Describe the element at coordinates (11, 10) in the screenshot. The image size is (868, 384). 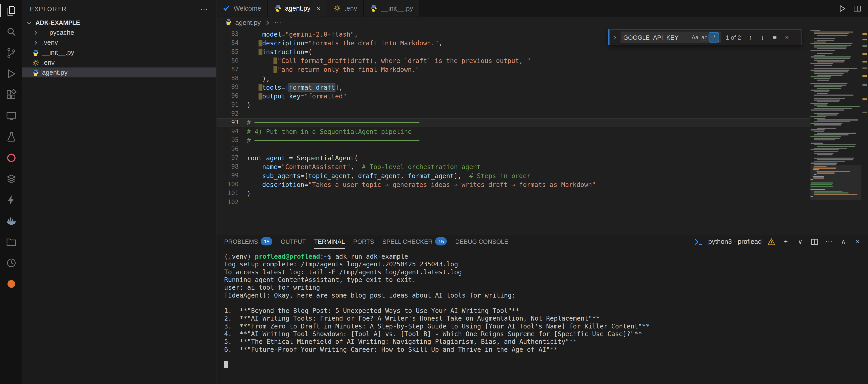
I see `explorer-icon` at that location.